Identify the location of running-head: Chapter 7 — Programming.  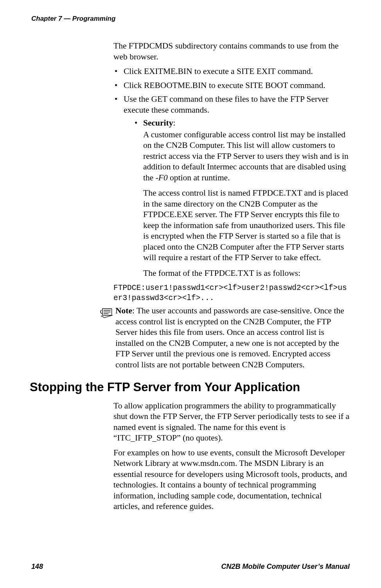
(190, 19).